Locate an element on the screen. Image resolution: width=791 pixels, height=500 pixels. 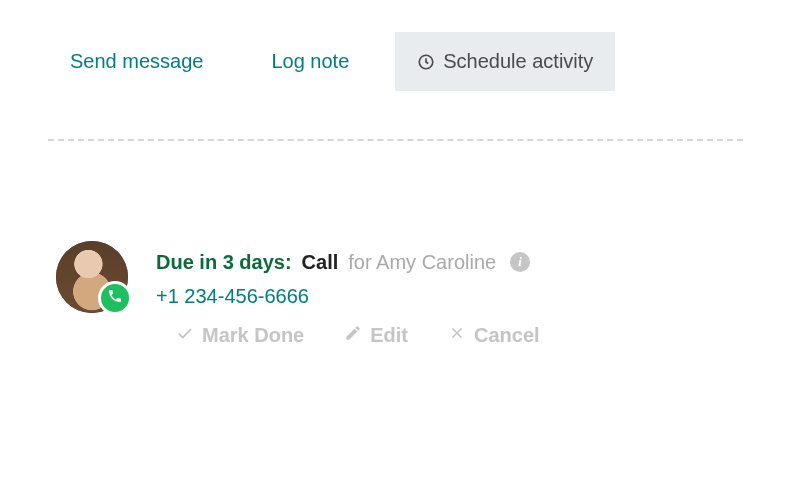
clock-icon is located at coordinates (426, 62).